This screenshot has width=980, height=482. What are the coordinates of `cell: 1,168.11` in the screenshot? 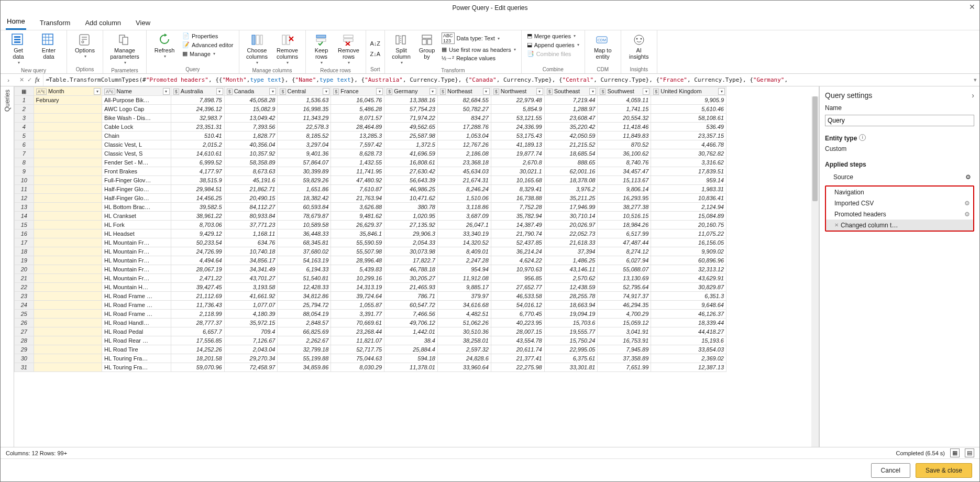 It's located at (251, 234).